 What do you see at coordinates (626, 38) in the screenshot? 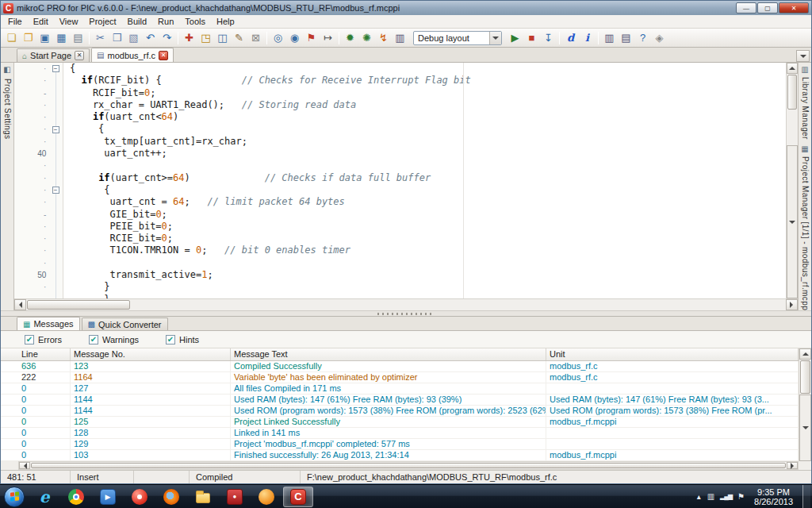
I see `window-layout-button: ▤` at bounding box center [626, 38].